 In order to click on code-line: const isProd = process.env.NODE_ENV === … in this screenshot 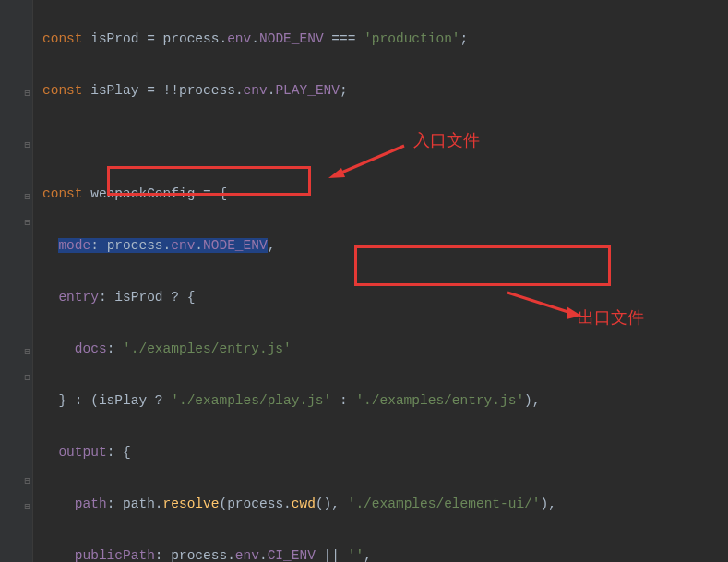, I will do `click(386, 39)`.